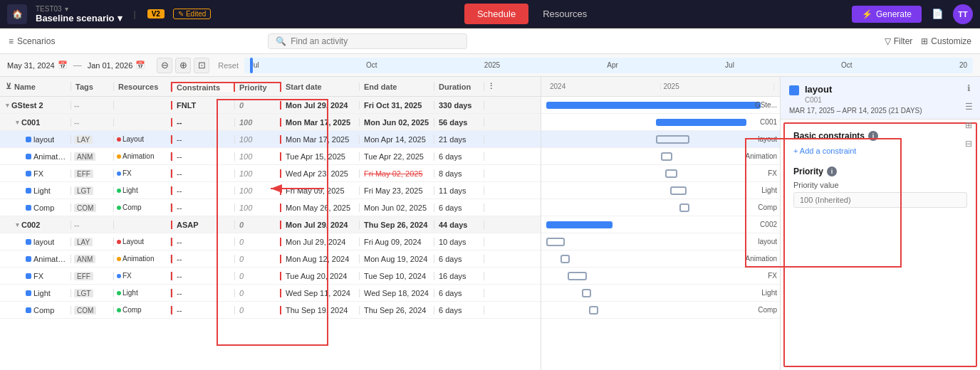  Describe the element at coordinates (375, 41) in the screenshot. I see `search-input` at that location.